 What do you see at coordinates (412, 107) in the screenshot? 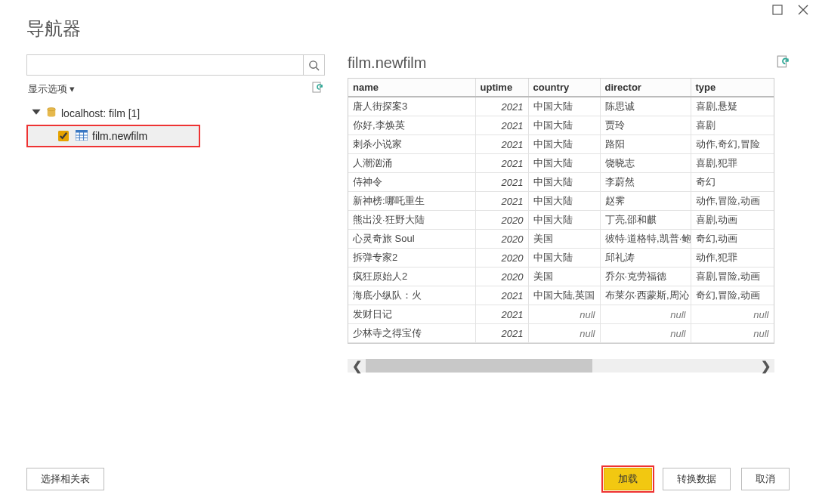
I see `table-cell: 唐人街探案3` at bounding box center [412, 107].